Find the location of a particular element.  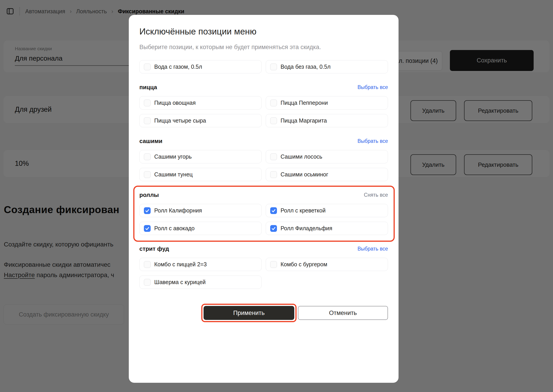

menu-item-checkbox-card: Шаверма с курицей is located at coordinates (200, 282).